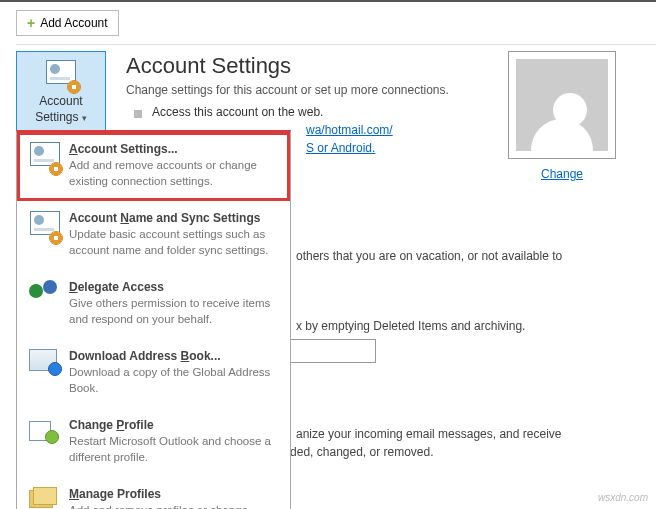 Image resolution: width=656 pixels, height=509 pixels. What do you see at coordinates (44, 498) in the screenshot?
I see `folders-icon` at bounding box center [44, 498].